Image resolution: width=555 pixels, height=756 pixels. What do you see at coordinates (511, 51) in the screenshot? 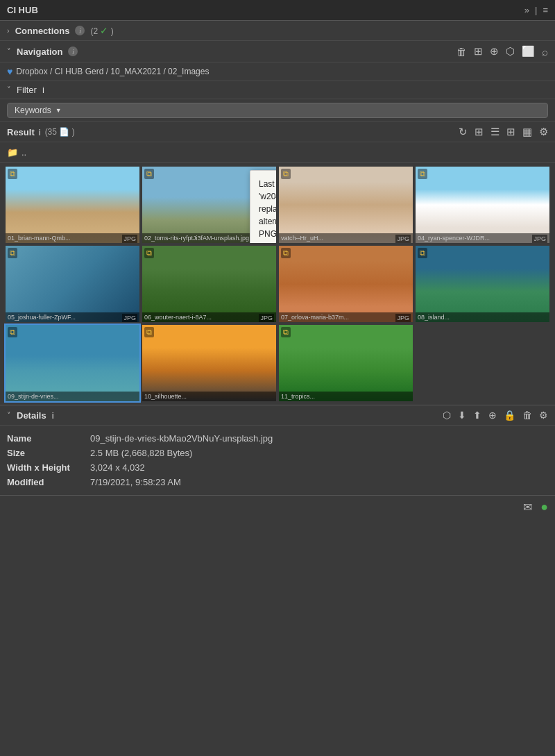
I see `link-icon: ⬡` at bounding box center [511, 51].